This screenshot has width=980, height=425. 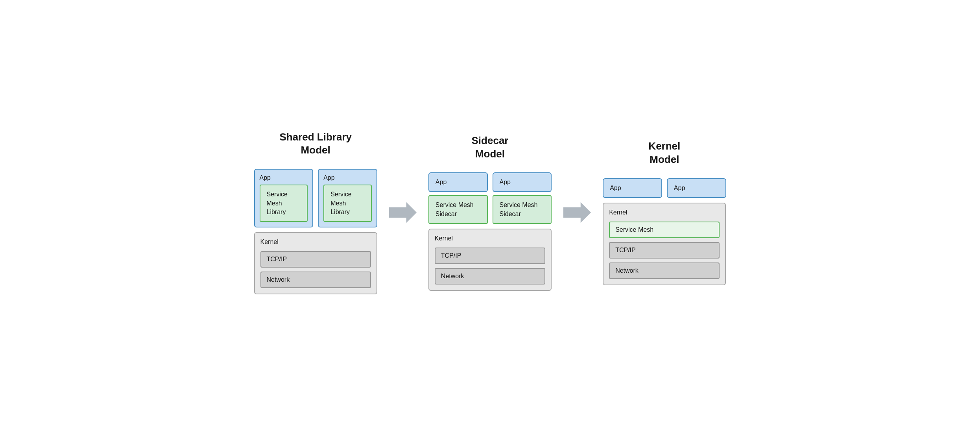 I want to click on sidecar-2: Service MeshSidecar, so click(x=522, y=209).